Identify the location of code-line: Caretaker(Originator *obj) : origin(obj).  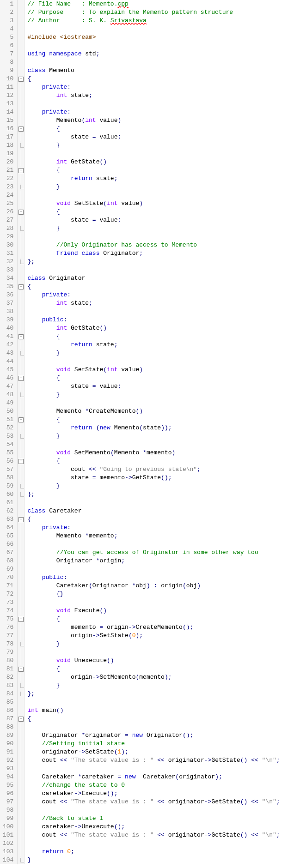
(153, 586).